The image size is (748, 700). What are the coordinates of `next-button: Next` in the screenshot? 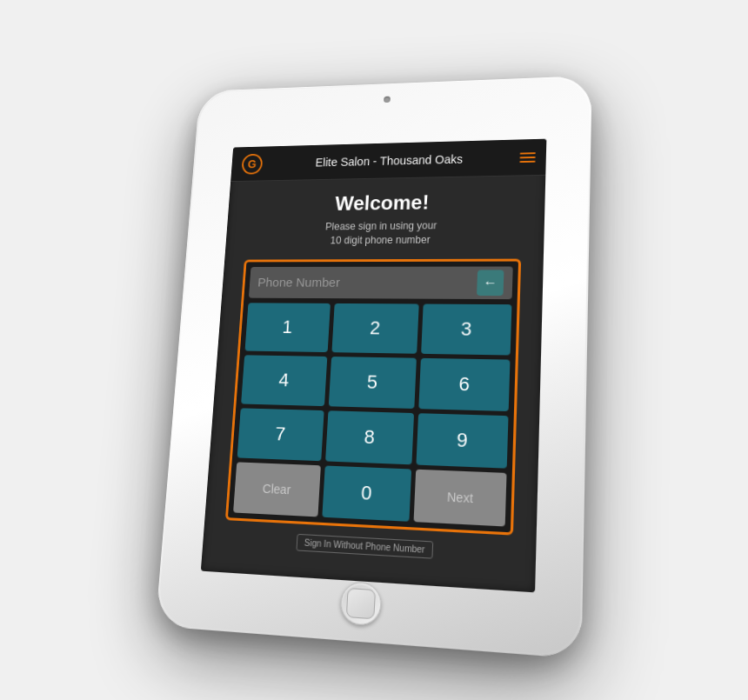 It's located at (461, 497).